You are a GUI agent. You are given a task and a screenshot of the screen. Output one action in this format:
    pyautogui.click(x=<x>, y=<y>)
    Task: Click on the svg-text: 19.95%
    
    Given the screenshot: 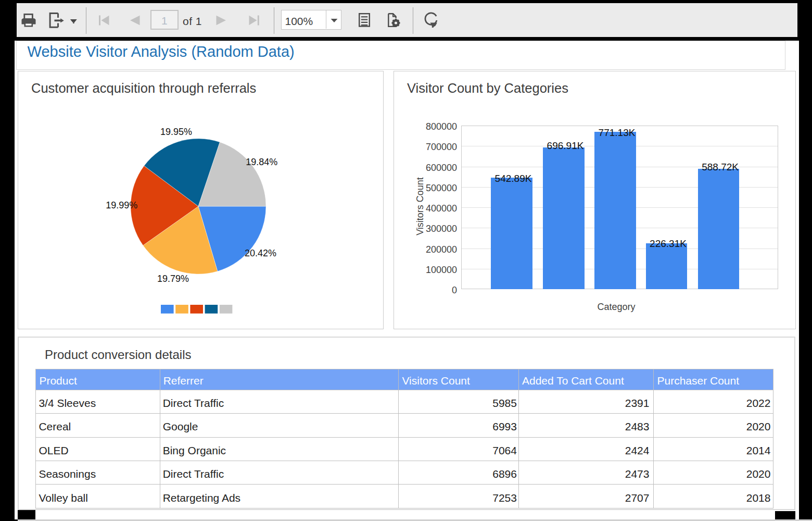 What is the action you would take?
    pyautogui.click(x=176, y=132)
    